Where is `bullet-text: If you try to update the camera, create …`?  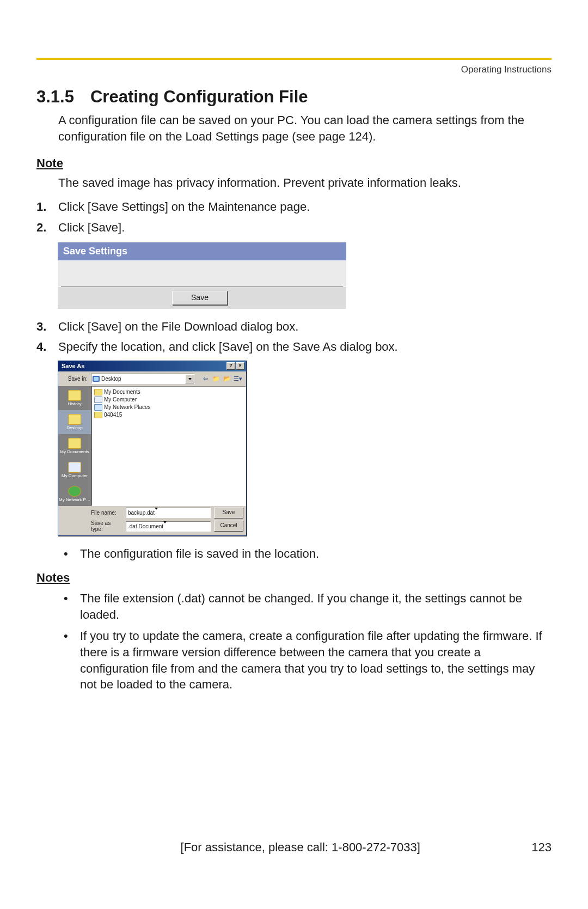
bullet-text: If you try to update the camera, create … is located at coordinates (316, 660).